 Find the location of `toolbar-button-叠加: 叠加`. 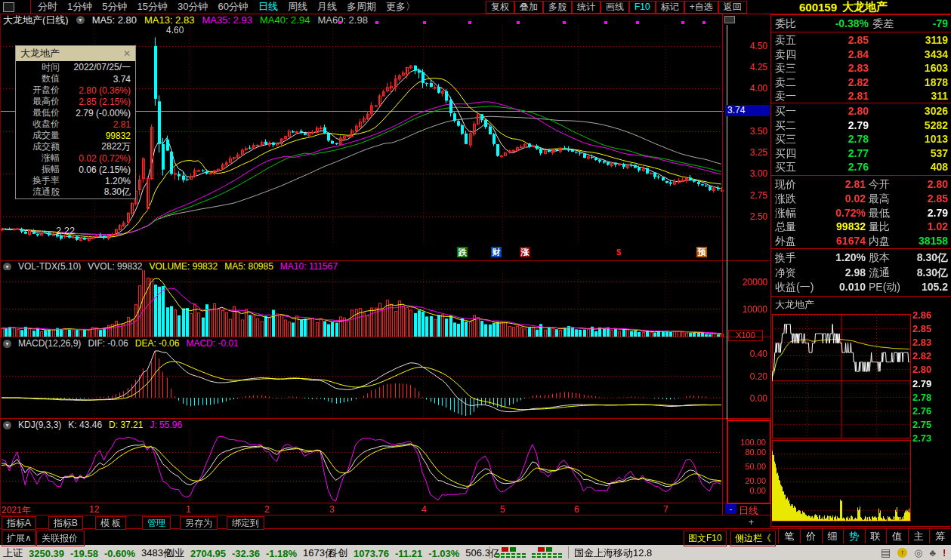

toolbar-button-叠加: 叠加 is located at coordinates (529, 8).